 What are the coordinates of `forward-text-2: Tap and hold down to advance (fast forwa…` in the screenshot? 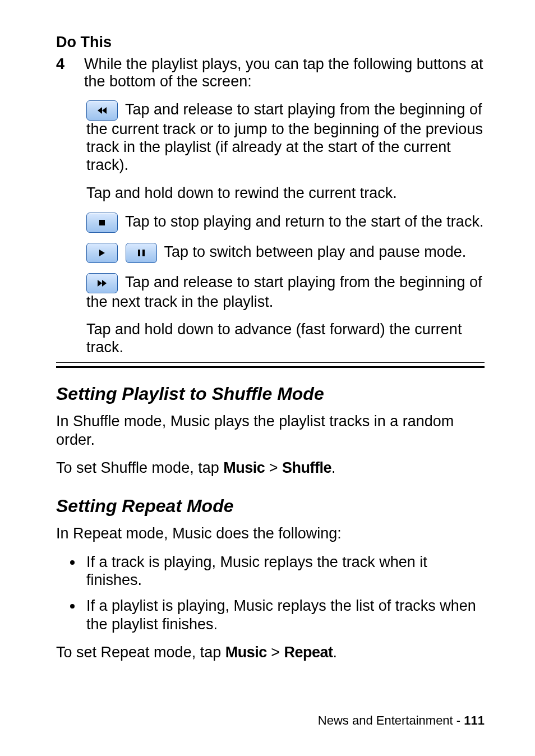 It's located at (285, 339).